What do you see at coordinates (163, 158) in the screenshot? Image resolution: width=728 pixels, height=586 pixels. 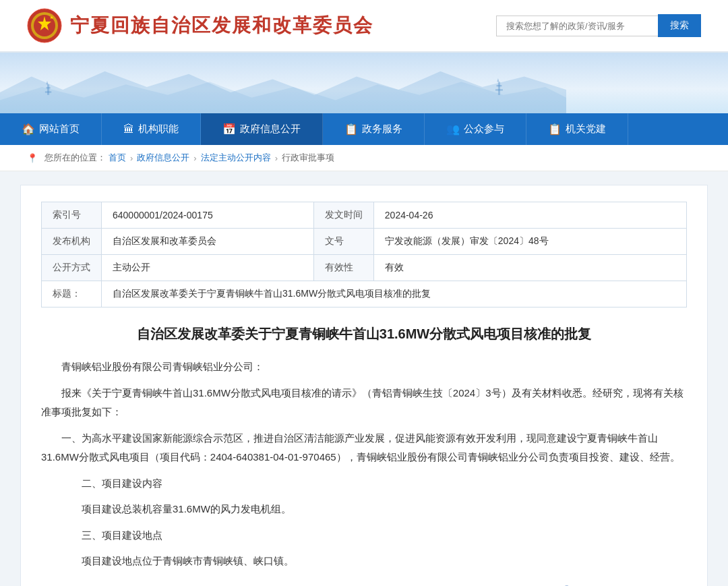 I see `breadcrumb-level1: 政府信息公开` at bounding box center [163, 158].